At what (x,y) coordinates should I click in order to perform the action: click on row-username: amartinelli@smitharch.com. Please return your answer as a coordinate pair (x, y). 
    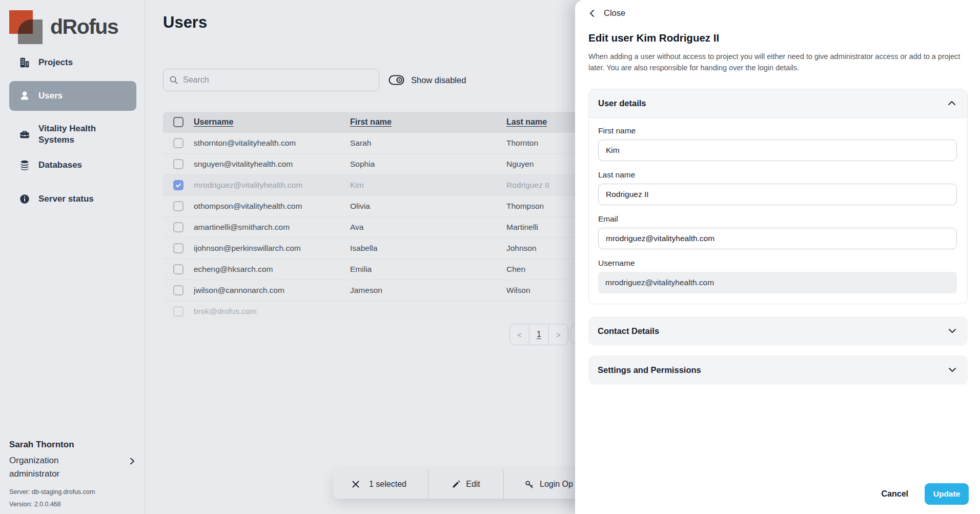
    Looking at the image, I should click on (272, 227).